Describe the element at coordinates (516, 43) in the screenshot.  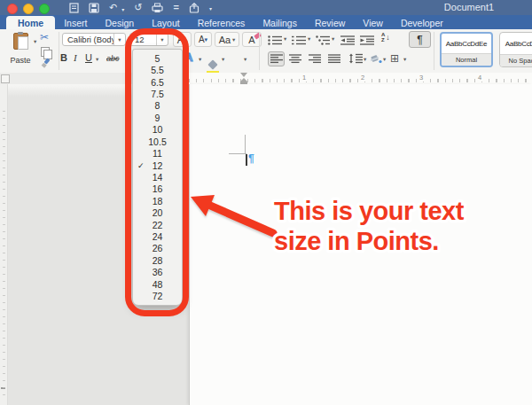
I see `style-sample: AaBbCcDdEe` at that location.